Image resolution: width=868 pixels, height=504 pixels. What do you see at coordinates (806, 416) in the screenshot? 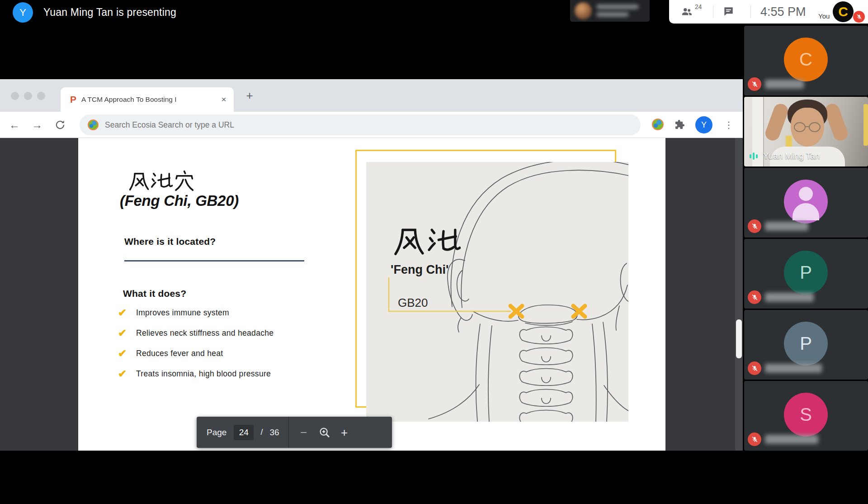
I see `participant-tile: S` at bounding box center [806, 416].